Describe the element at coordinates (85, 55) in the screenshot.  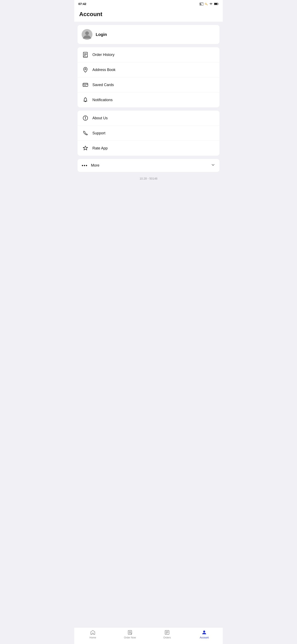
I see `receipt-icon` at that location.